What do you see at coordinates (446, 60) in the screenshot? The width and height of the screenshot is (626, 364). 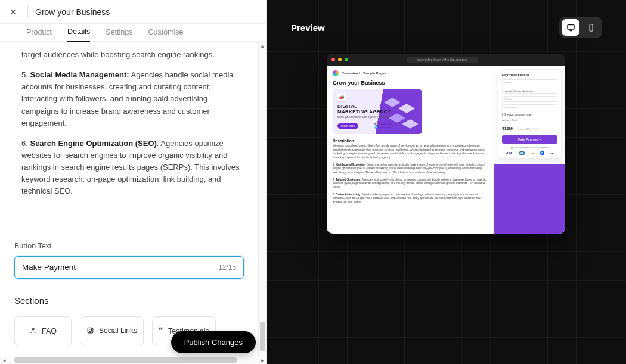 I see `browser-chrome: cosmofeed.com/checkoutpages` at bounding box center [446, 60].